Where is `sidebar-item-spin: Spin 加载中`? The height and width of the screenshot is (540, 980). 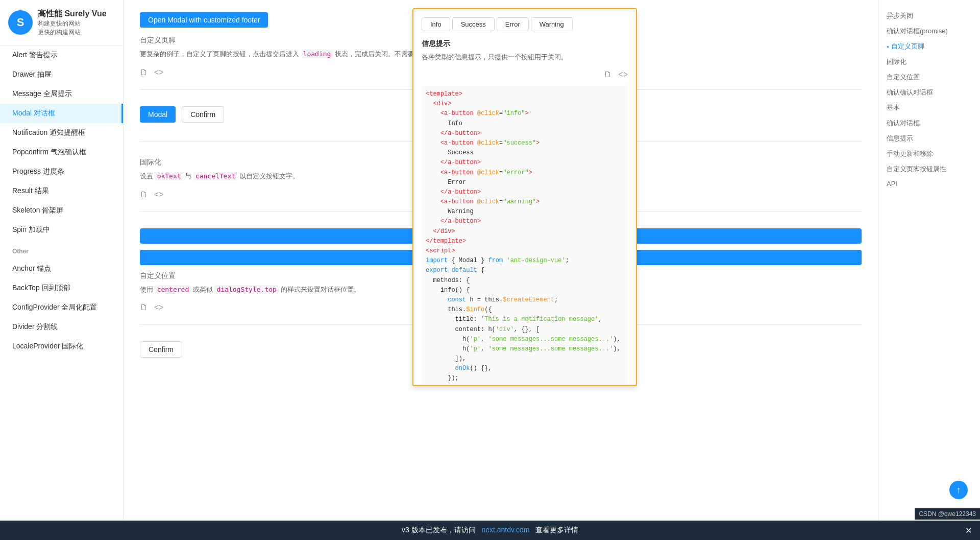
sidebar-item-spin: Spin 加载中 is located at coordinates (61, 230).